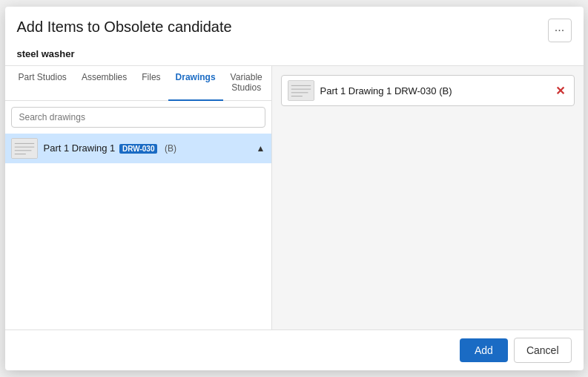 The width and height of the screenshot is (588, 377). Describe the element at coordinates (171, 148) in the screenshot. I see `item-version: (B)` at that location.